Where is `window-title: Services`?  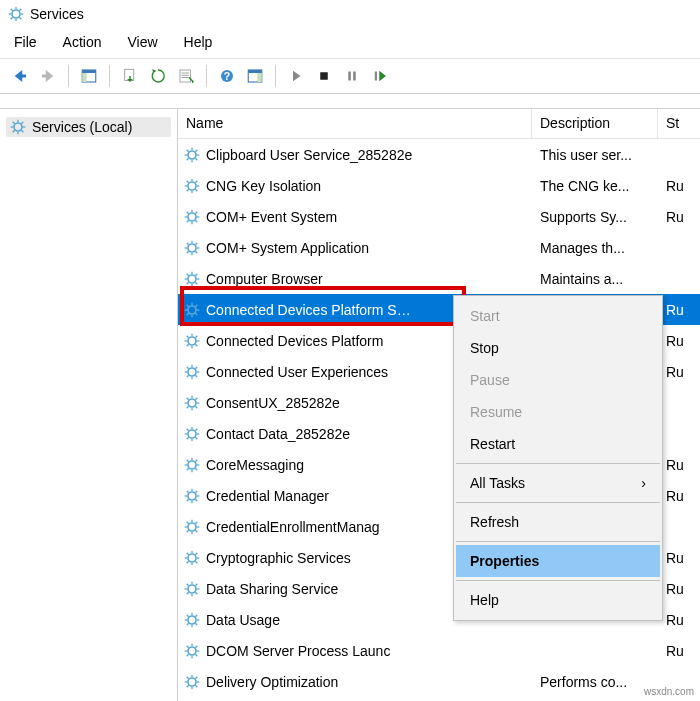
window-title: Services is located at coordinates (57, 14).